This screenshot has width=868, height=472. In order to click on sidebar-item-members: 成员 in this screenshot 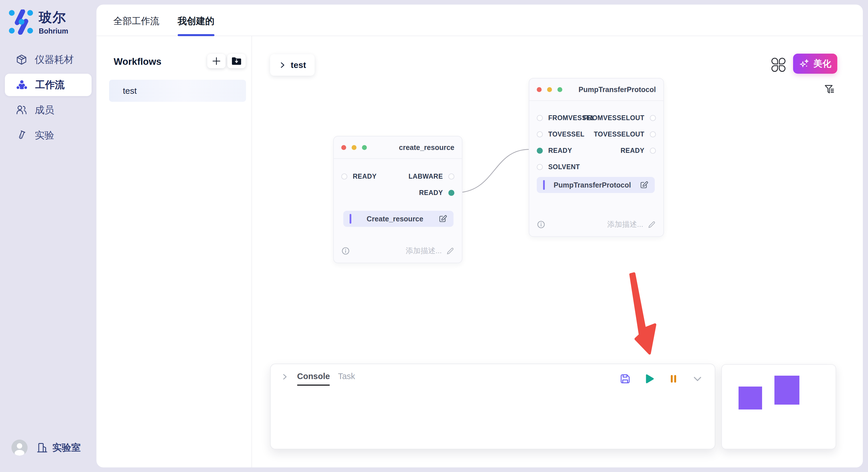, I will do `click(48, 110)`.